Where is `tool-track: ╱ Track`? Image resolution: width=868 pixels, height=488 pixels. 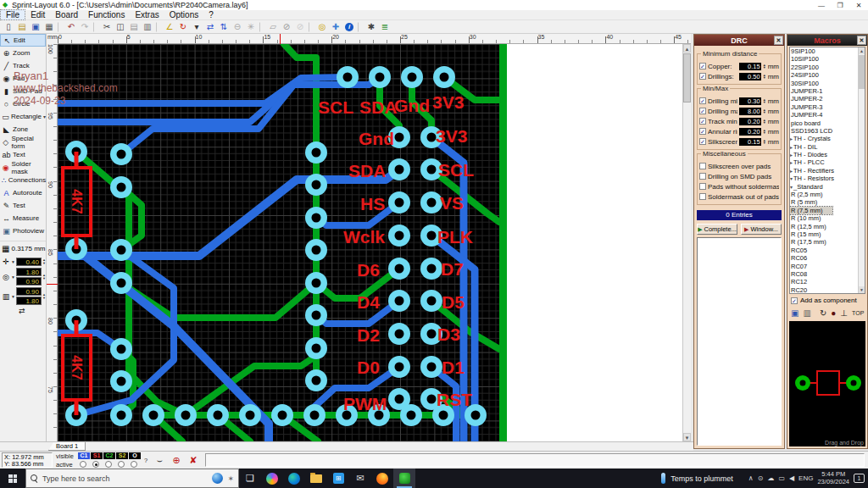 tool-track: ╱ Track is located at coordinates (23, 66).